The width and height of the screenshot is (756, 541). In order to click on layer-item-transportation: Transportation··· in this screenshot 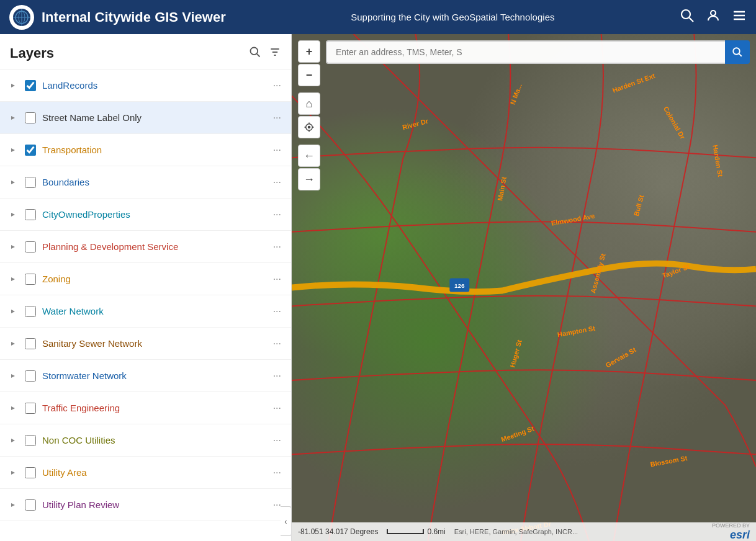, I will do `click(145, 150)`.